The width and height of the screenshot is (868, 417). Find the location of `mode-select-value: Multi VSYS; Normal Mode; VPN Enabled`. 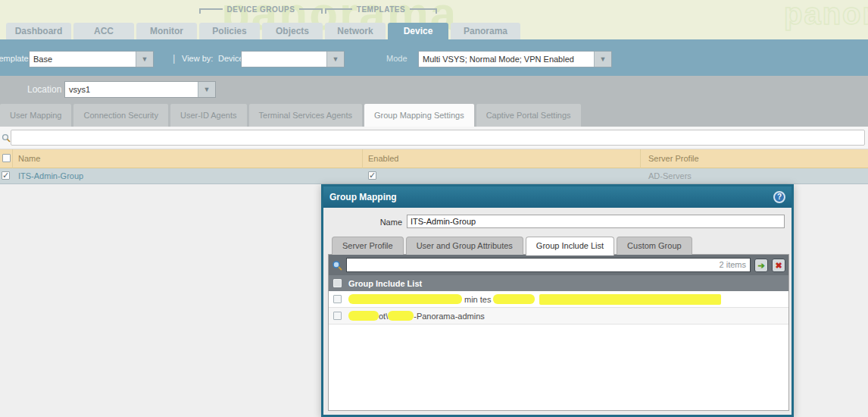

mode-select-value: Multi VSYS; Normal Mode; VPN Enabled is located at coordinates (506, 59).